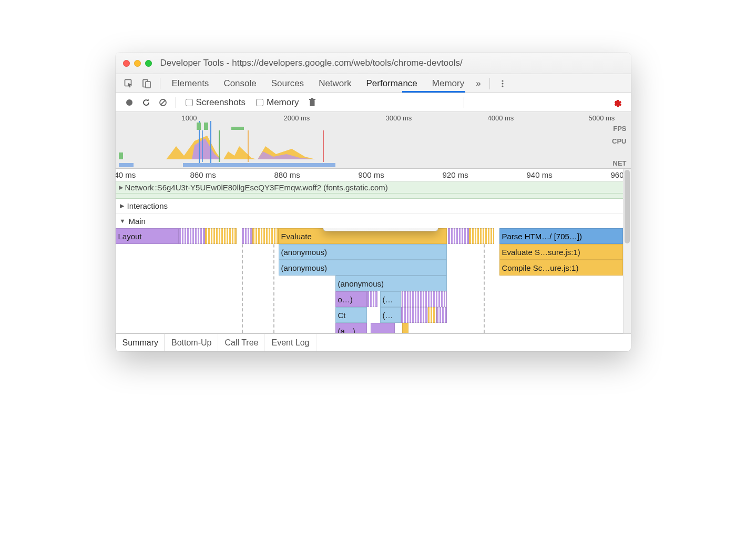 Image resolution: width=746 pixels, height=560 pixels. I want to click on flame-layout: Layout, so click(147, 236).